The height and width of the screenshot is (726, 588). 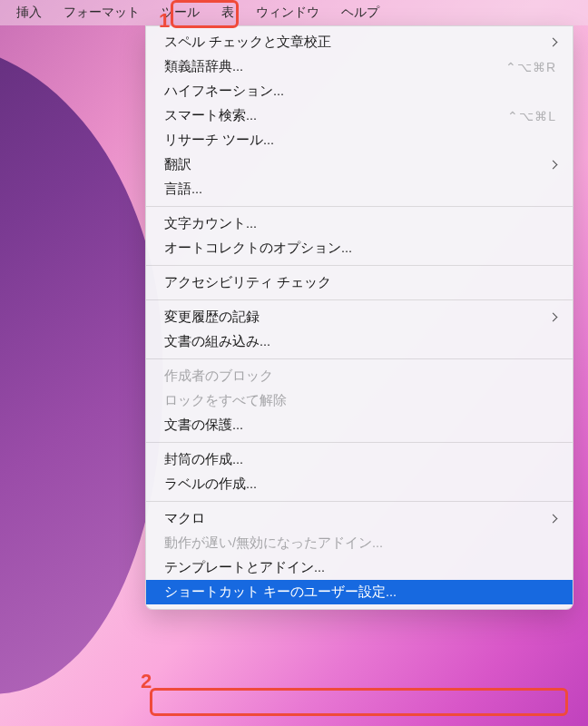 What do you see at coordinates (211, 223) in the screenshot?
I see `menu-item-label: 文字カウント...` at bounding box center [211, 223].